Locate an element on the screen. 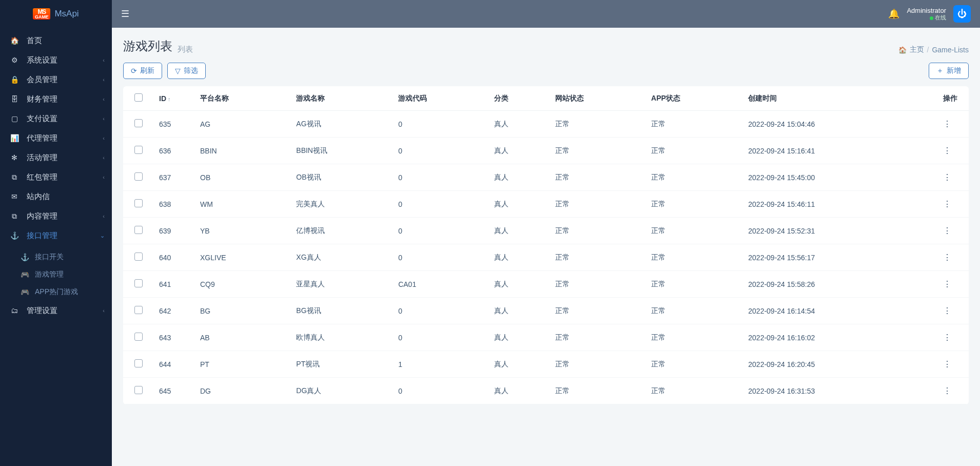 The height and width of the screenshot is (466, 980). refresh-button: ⟳刷新 is located at coordinates (143, 71).